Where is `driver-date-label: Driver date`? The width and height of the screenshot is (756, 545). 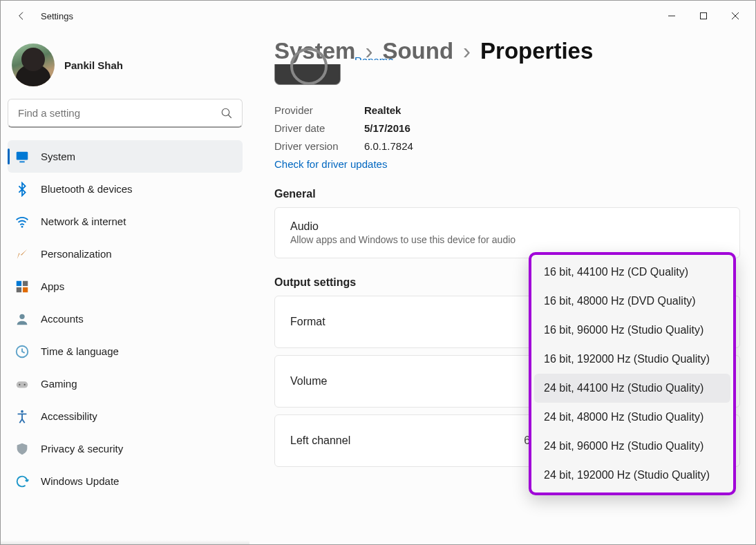
driver-date-label: Driver date is located at coordinates (309, 128).